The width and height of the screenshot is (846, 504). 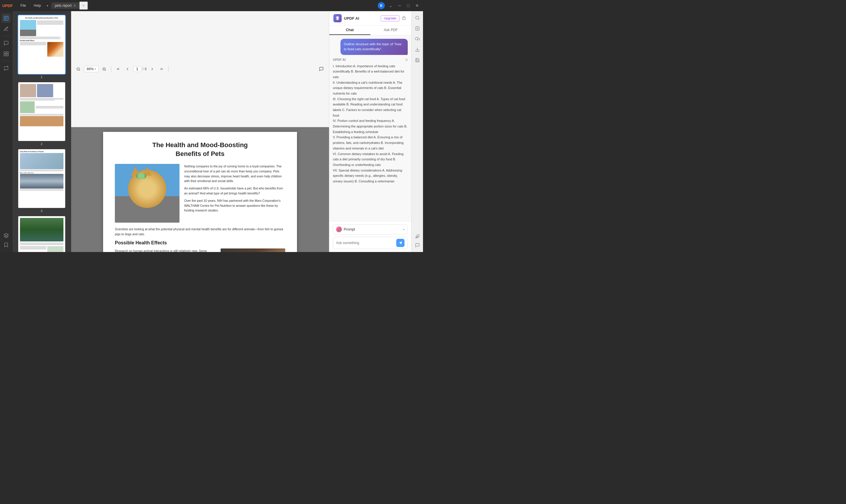 What do you see at coordinates (23, 5) in the screenshot?
I see `file-menu: File` at bounding box center [23, 5].